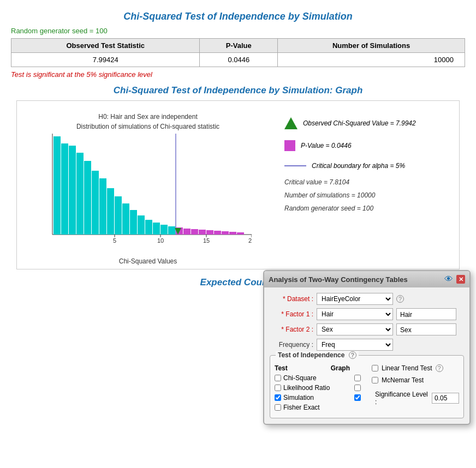 This screenshot has width=476, height=468. Describe the element at coordinates (238, 74) in the screenshot. I see `significant-text: Test is significant at the 5% significan…` at that location.